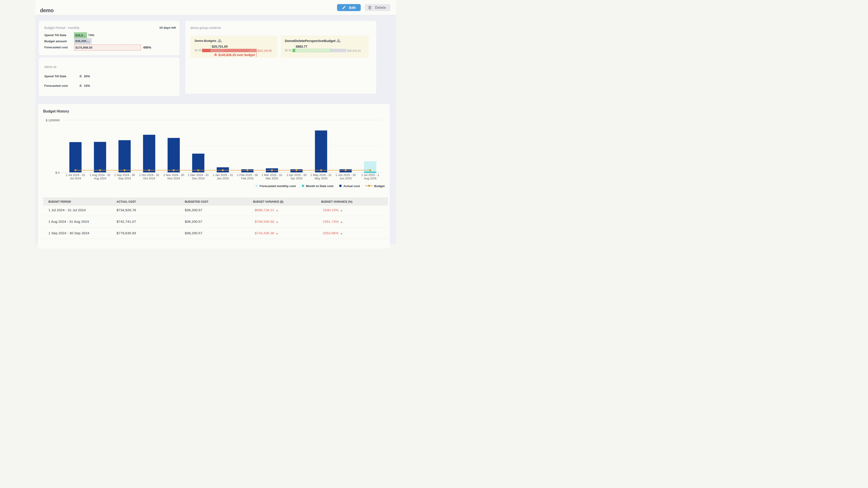 The height and width of the screenshot is (488, 868). I want to click on svg-text: Feb 2025, so click(247, 178).